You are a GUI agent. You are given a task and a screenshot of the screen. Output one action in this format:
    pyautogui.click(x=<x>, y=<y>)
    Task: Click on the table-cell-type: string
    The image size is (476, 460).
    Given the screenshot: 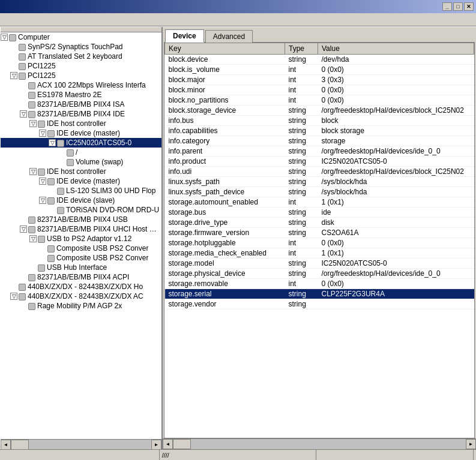 What is the action you would take?
    pyautogui.click(x=301, y=223)
    